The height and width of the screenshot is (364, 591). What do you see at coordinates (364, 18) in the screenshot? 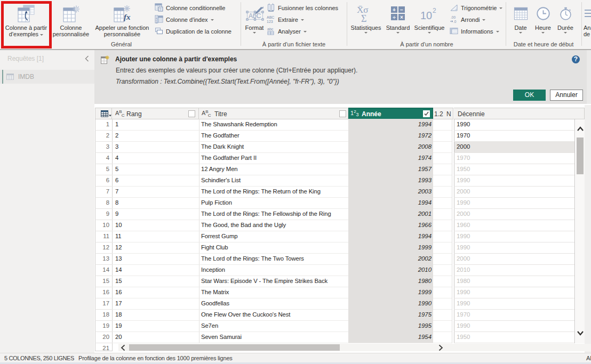
I see `svg-text: Σ` at bounding box center [364, 18].